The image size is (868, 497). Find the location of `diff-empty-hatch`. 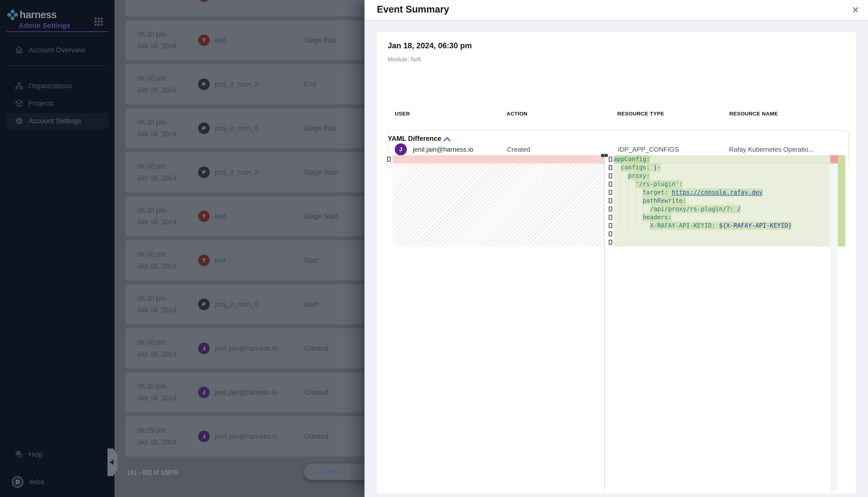

diff-empty-hatch is located at coordinates (499, 205).